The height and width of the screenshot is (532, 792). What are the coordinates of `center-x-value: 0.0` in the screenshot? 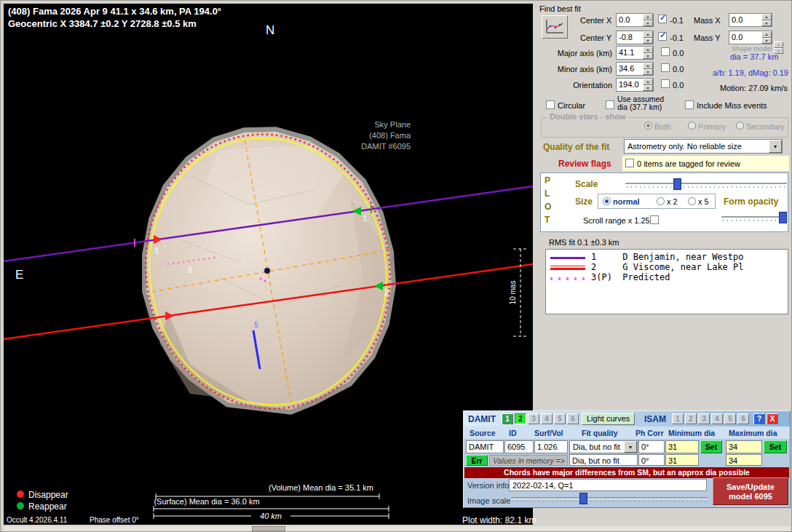 It's located at (630, 20).